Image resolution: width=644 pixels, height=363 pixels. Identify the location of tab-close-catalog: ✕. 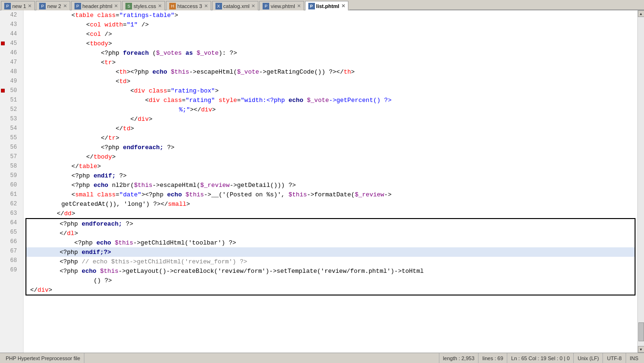
(253, 6).